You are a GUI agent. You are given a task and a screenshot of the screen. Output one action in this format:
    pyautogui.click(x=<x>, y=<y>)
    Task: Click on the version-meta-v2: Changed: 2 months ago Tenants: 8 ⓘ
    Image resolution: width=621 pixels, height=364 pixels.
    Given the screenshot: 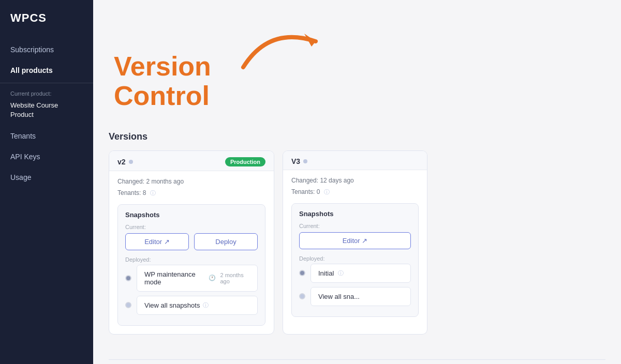 What is the action you would take?
    pyautogui.click(x=191, y=185)
    